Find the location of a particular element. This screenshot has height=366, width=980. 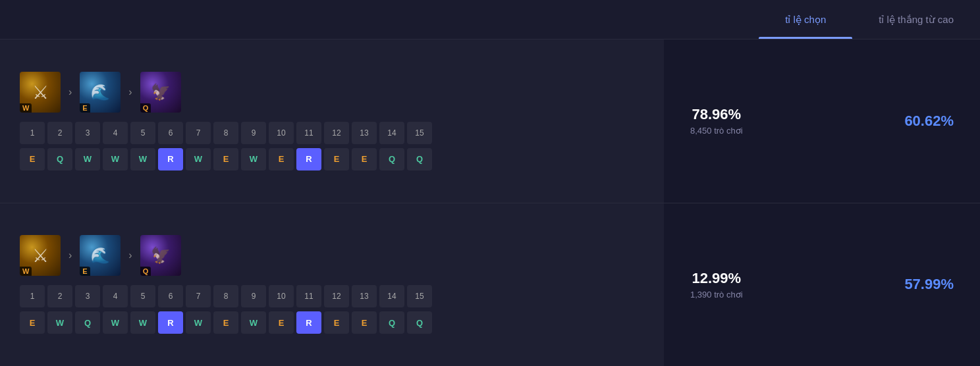

level2-5: 5 is located at coordinates (143, 296).